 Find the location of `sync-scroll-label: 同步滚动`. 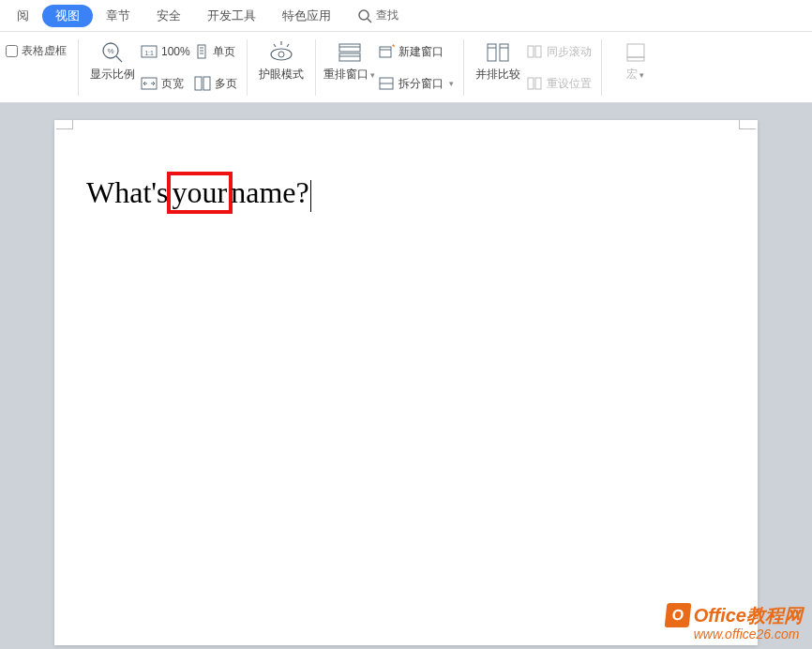

sync-scroll-label: 同步滚动 is located at coordinates (569, 53).